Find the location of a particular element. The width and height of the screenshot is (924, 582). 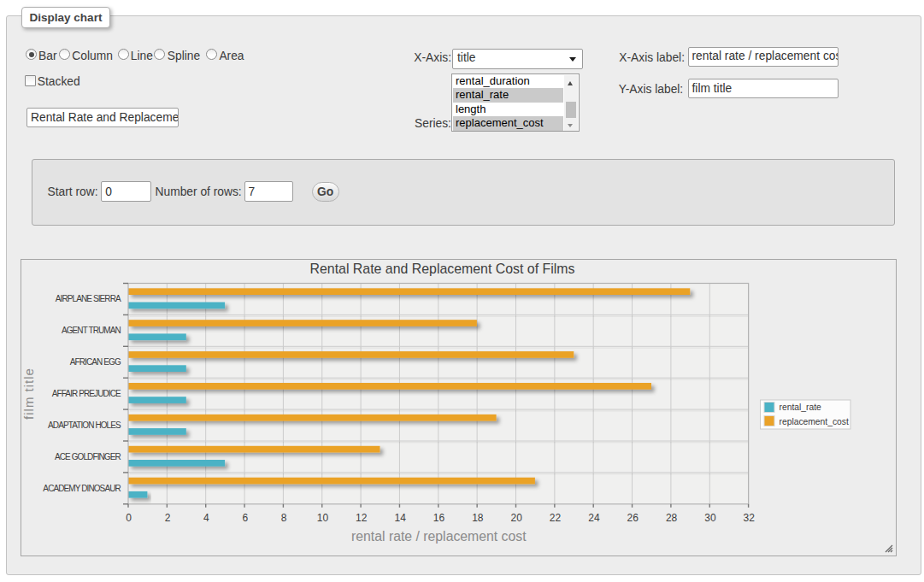

svg-text: film title is located at coordinates (29, 393).